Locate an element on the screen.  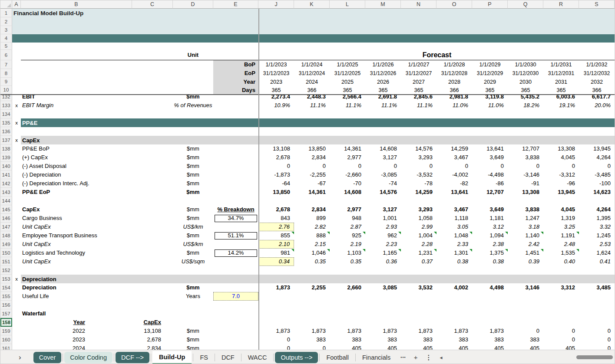
cell-N133: 11.1% is located at coordinates (419, 105).